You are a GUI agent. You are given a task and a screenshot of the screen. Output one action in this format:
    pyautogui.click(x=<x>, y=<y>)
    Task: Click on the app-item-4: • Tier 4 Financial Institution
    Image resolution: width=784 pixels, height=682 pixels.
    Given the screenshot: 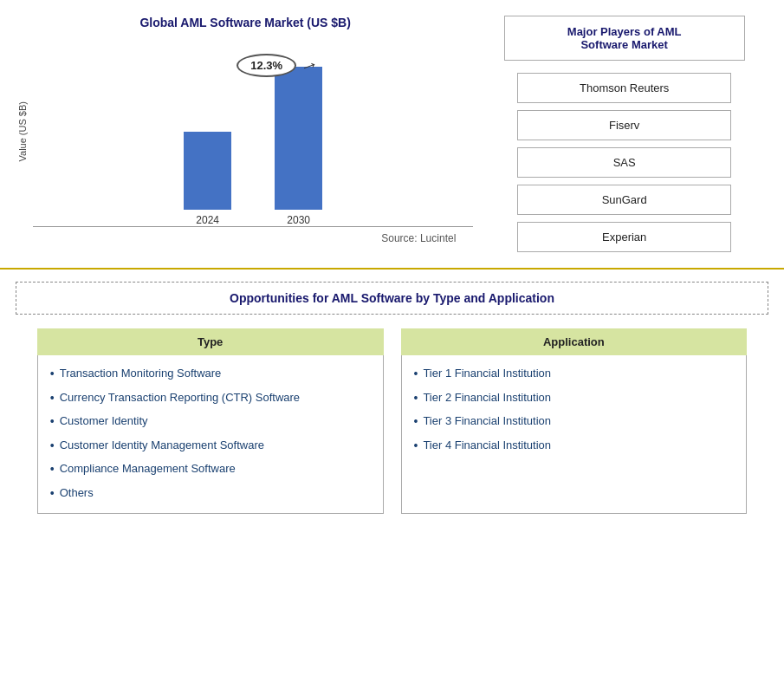 What is the action you would take?
    pyautogui.click(x=574, y=446)
    